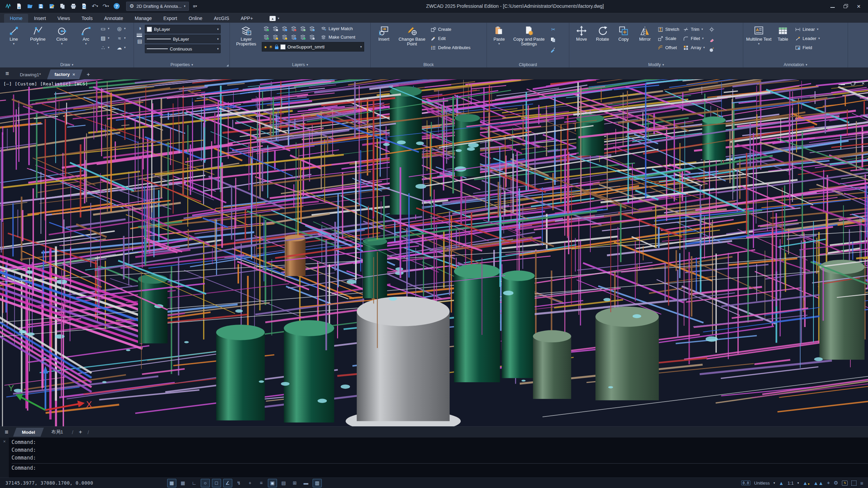  What do you see at coordinates (228, 483) in the screenshot?
I see `status-toggle-object-track: ∠` at bounding box center [228, 483].